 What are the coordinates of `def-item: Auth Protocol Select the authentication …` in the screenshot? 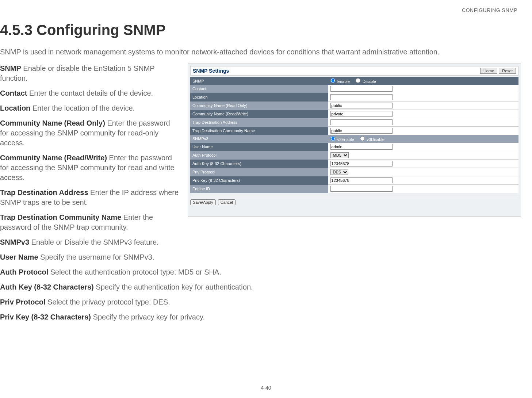 It's located at (266, 272).